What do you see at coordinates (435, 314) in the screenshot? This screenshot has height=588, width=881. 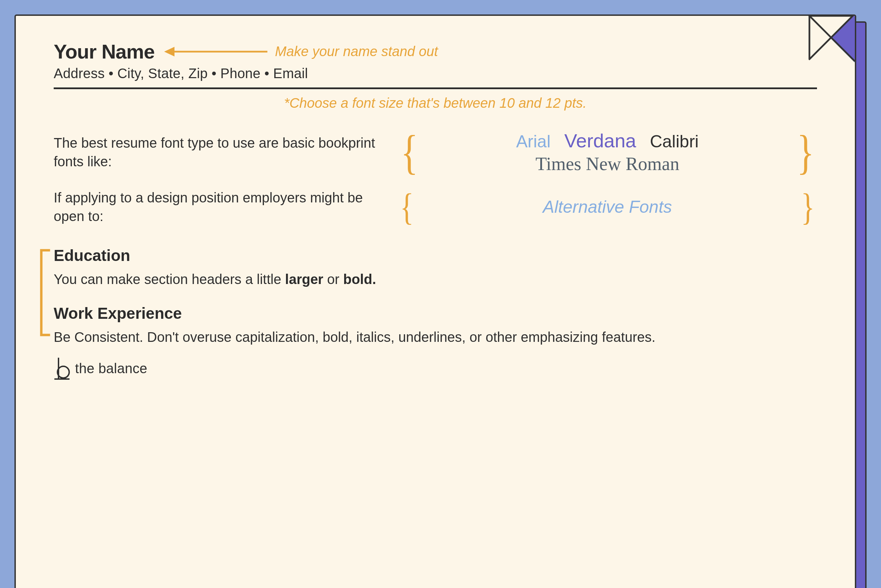 I see `work-experience-heading: Work Experience` at bounding box center [435, 314].